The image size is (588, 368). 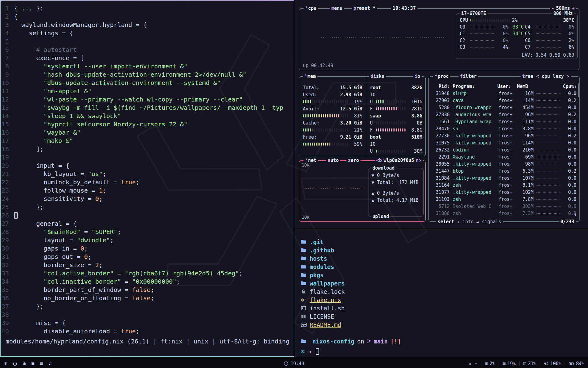 What do you see at coordinates (553, 76) in the screenshot?
I see `proc-sort-control: < cpu lazy >` at bounding box center [553, 76].